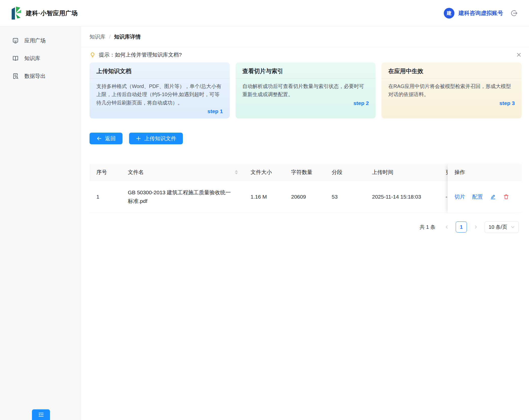  What do you see at coordinates (447, 227) in the screenshot?
I see `prev-page-icon` at bounding box center [447, 227].